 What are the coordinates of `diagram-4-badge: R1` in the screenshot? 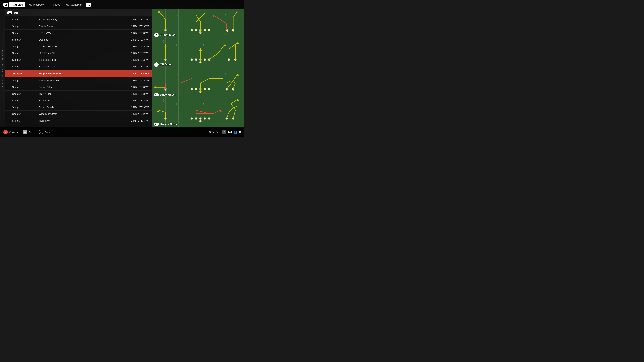 It's located at (156, 124).